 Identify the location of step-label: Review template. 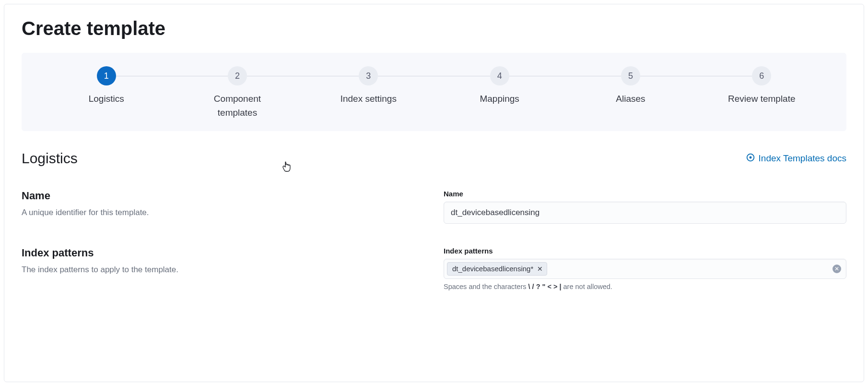
(762, 99).